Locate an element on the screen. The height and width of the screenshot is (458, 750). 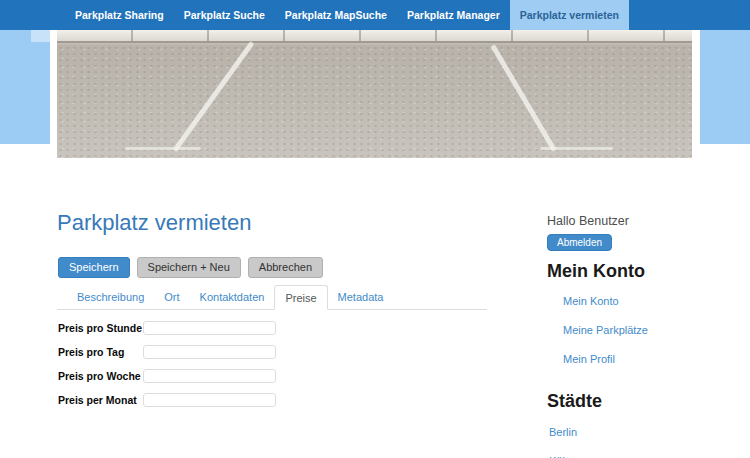
nav-item-parkplatz-manager: Parkplatz Manager is located at coordinates (454, 15).